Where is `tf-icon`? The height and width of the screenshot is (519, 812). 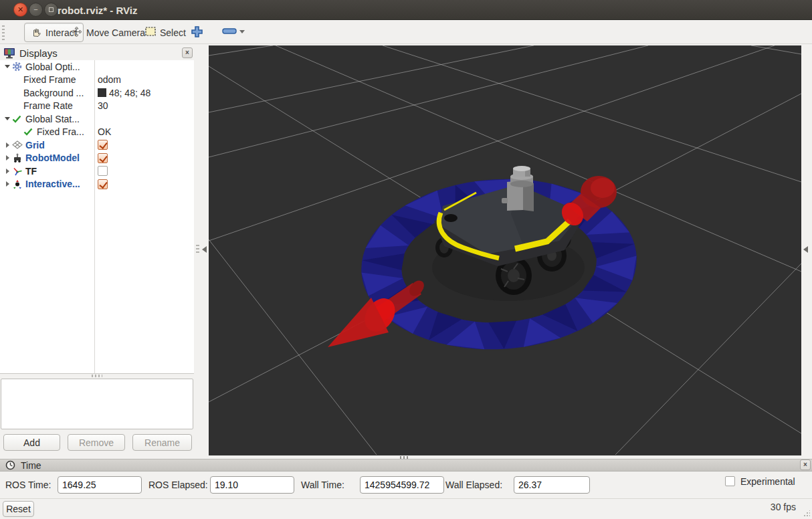
tf-icon is located at coordinates (19, 171).